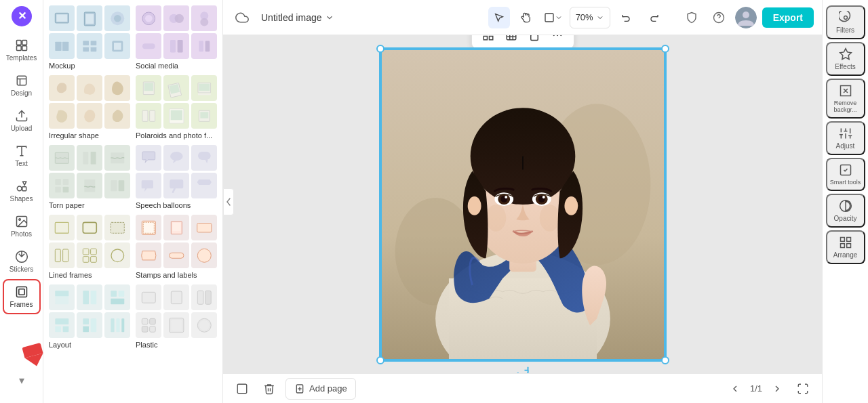  What do you see at coordinates (590, 18) in the screenshot?
I see `zoom-control: 70%` at bounding box center [590, 18].